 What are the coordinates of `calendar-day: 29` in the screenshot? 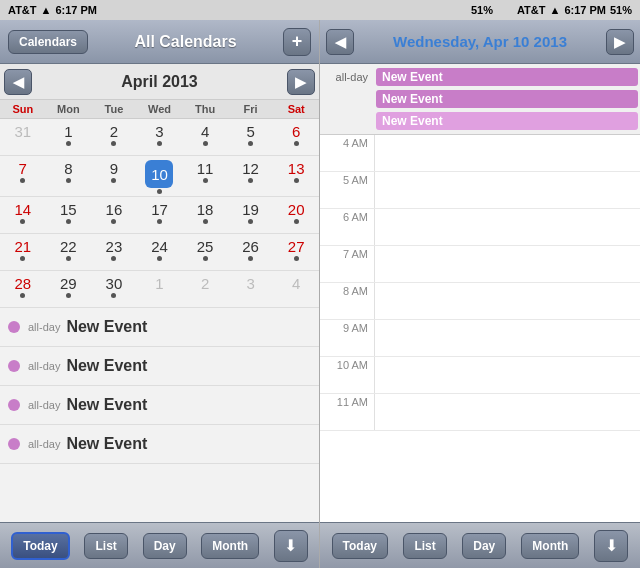 It's located at (69, 289).